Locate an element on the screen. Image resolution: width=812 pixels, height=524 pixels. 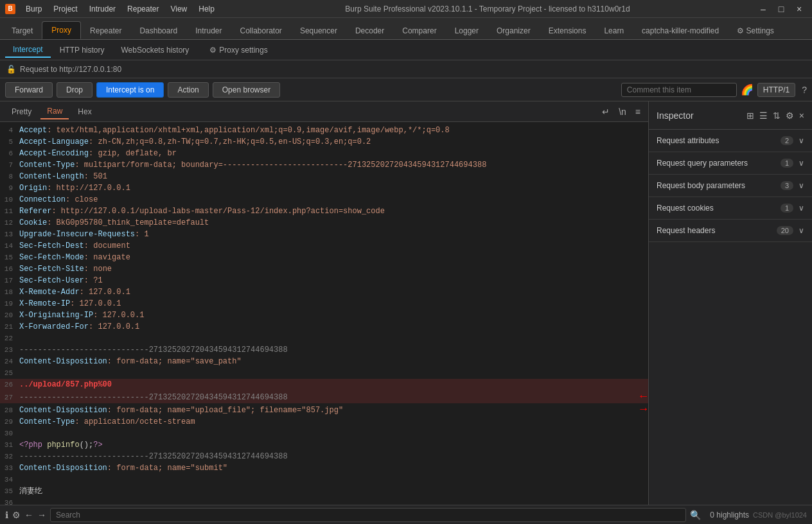
sub-tab-http-history: HTTP history is located at coordinates (82, 50).